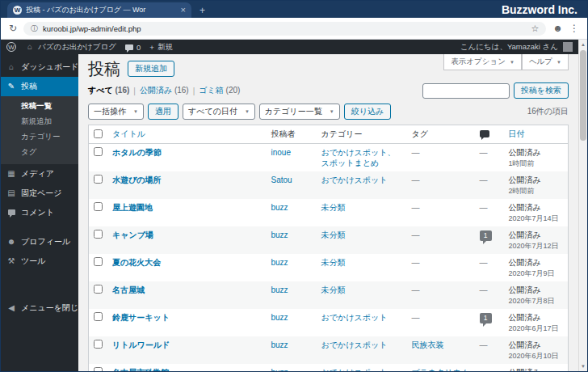 Image resolution: width=588 pixels, height=372 pixels. I want to click on post-title-link: キャンプ場, so click(132, 235).